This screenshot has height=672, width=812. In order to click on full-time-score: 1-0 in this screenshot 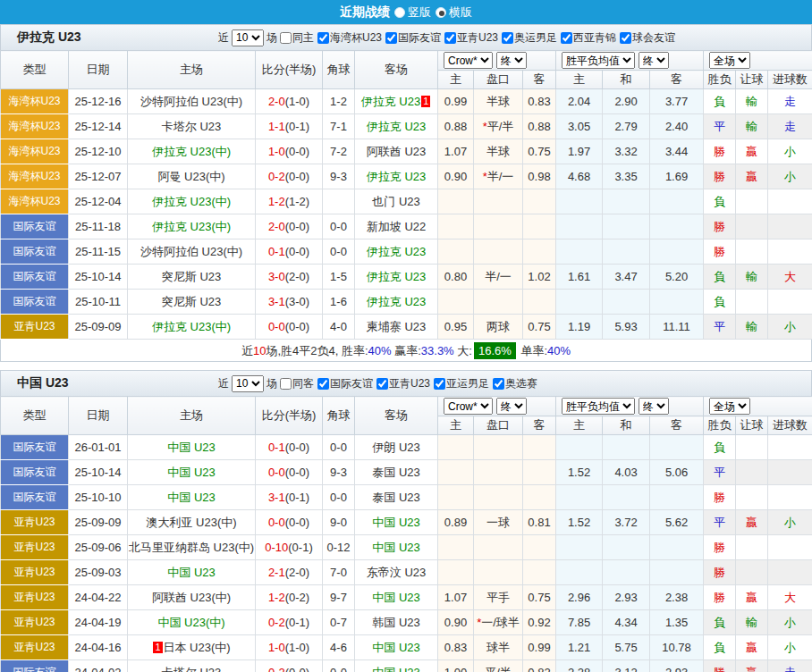, I will do `click(277, 647)`.